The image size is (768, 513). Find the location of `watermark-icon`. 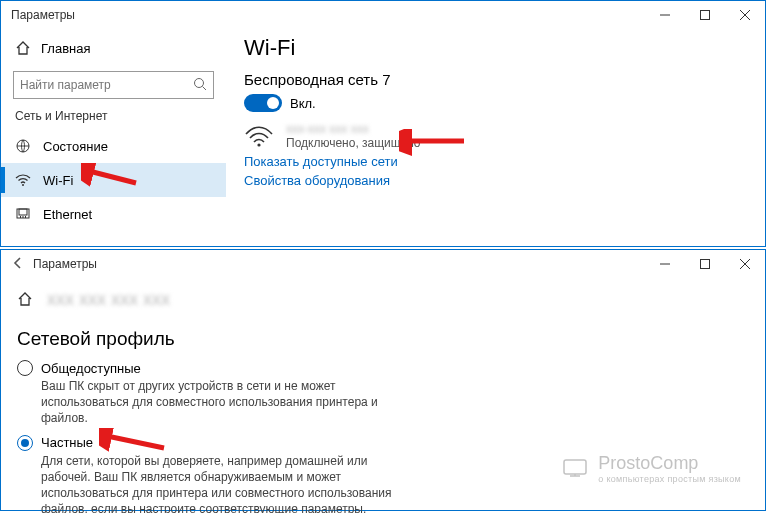

watermark-icon is located at coordinates (575, 469).